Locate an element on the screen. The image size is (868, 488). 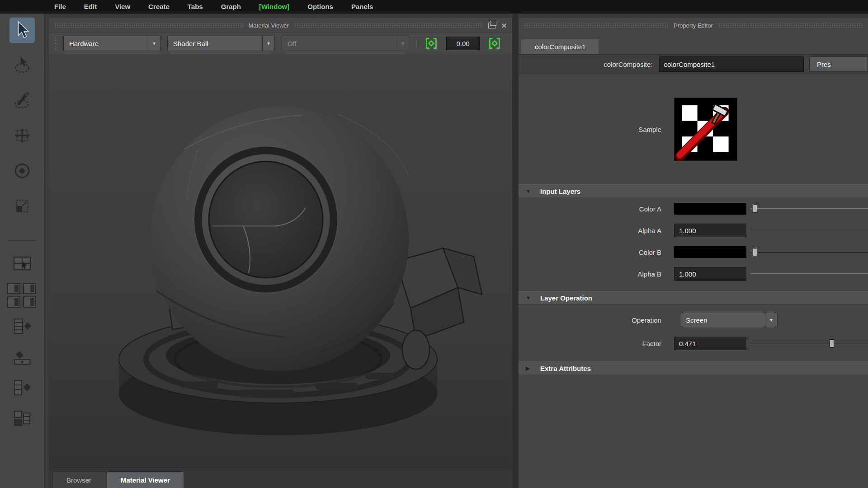
attr-row-color-b: Color B is located at coordinates (693, 252).